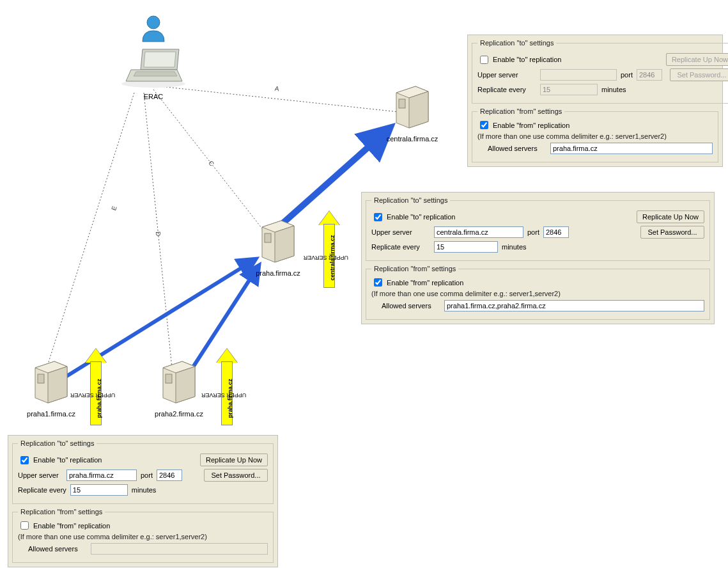 This screenshot has width=728, height=568. Describe the element at coordinates (412, 139) in the screenshot. I see `node-centrala-label: centrala.firma.cz` at that location.